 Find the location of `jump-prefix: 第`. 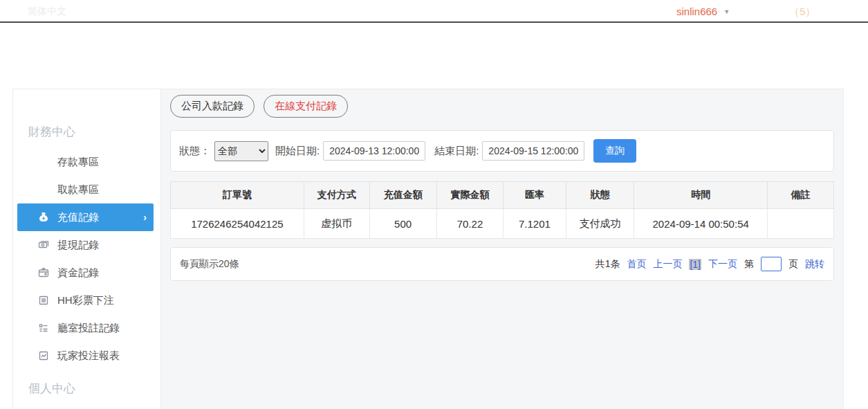

jump-prefix: 第 is located at coordinates (749, 264).